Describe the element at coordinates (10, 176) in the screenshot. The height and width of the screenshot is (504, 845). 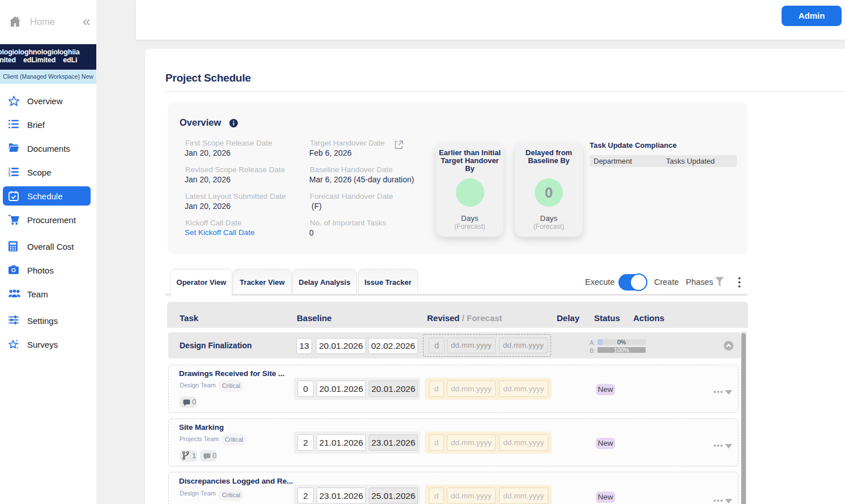
I see `svg-text: 3` at that location.